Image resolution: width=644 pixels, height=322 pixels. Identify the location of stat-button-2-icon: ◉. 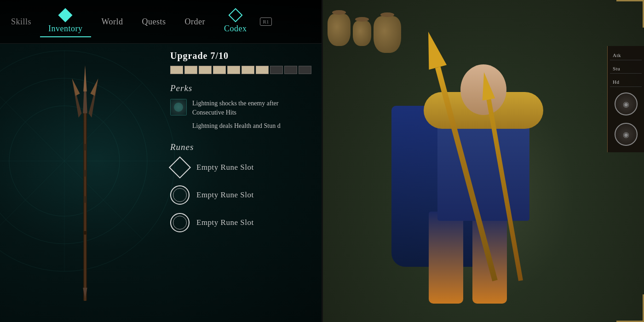
(626, 134).